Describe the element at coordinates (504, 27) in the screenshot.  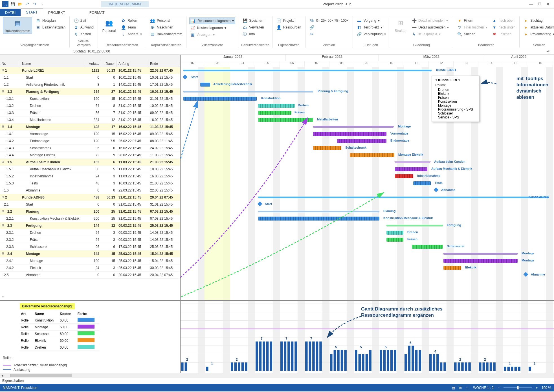
I see `nach-unten-button: ▼nach unten` at that location.